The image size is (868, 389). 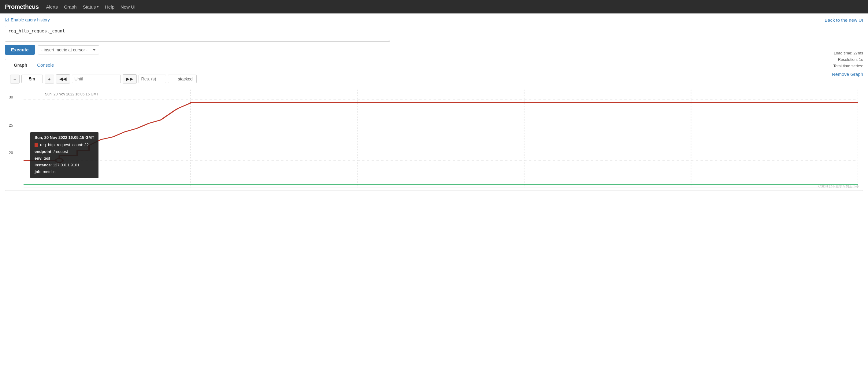 I want to click on query-area: req_http_request_count, so click(x=434, y=34).